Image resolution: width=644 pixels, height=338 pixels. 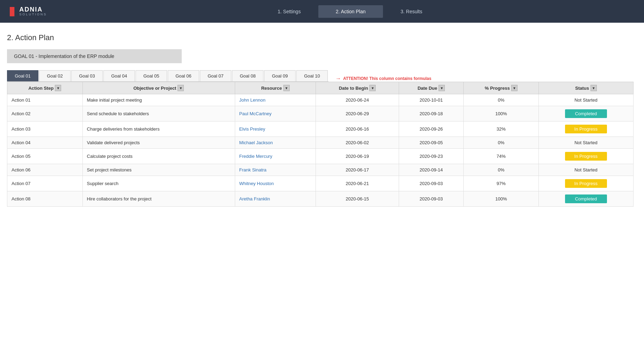 What do you see at coordinates (354, 88) in the screenshot?
I see `col-label-date-begin: Date to Begin` at bounding box center [354, 88].